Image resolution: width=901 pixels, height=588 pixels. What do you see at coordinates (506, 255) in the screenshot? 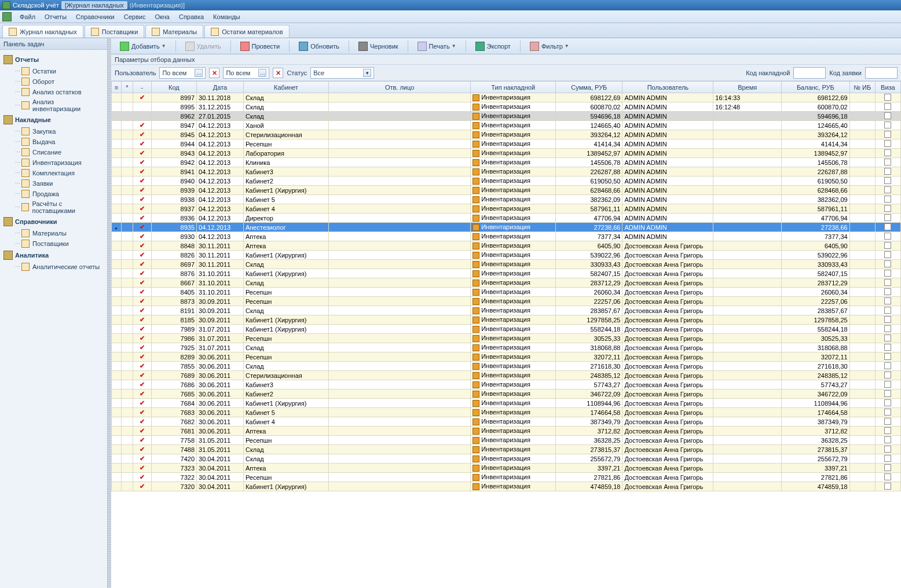
I see `table-row: ✔882630.11.2011Кабинет1 (Хирургия)Инвент…` at bounding box center [506, 255].